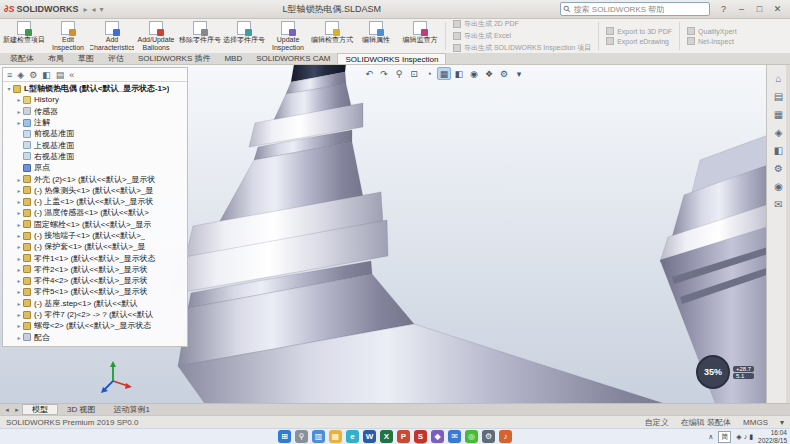 Image resolution: width=790 pixels, height=444 pixels. Describe the element at coordinates (778, 204) in the screenshot. I see `task-pane-icon: ✉` at that location.